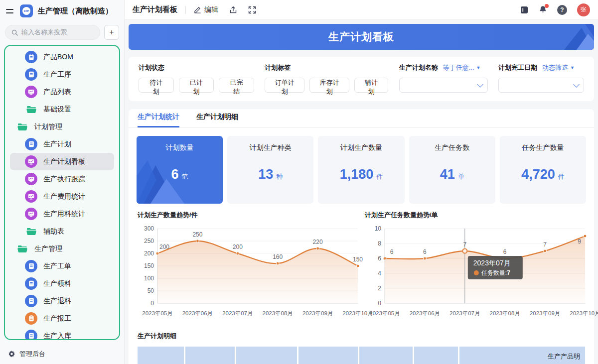  Describe the element at coordinates (361, 336) in the screenshot. I see `detail-table-title: 生产计划明细` at that location.